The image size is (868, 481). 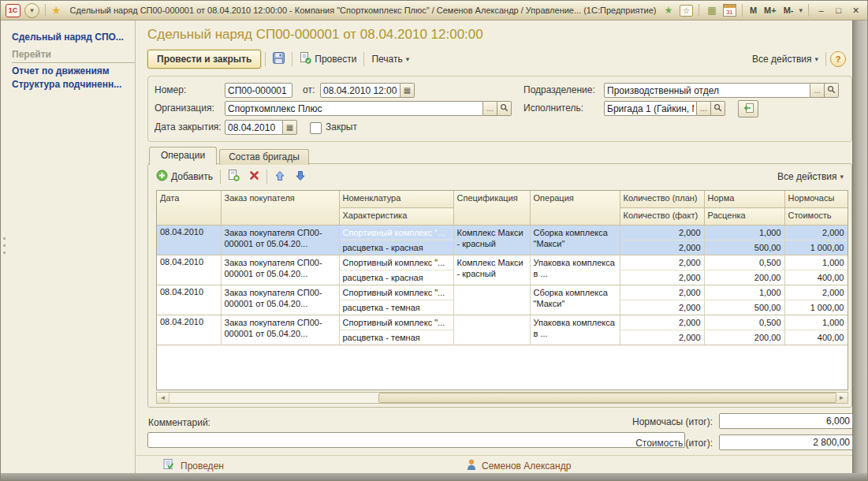 What do you see at coordinates (730, 10) in the screenshot?
I see `calendar-icon: 31` at bounding box center [730, 10].